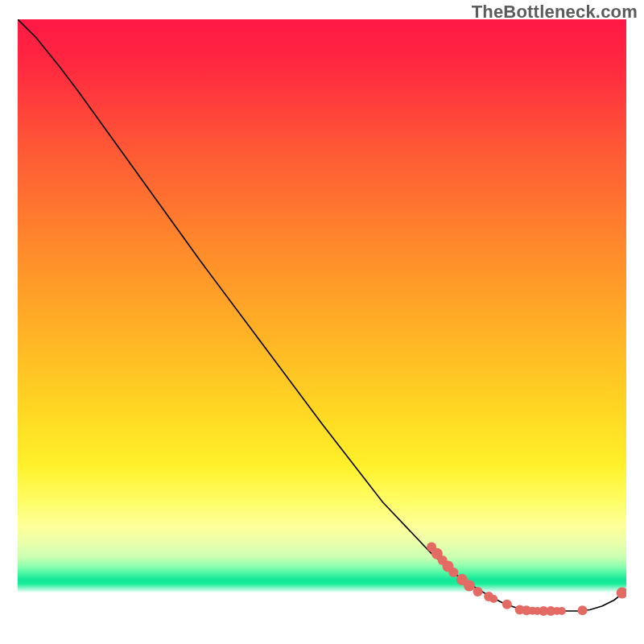 The width and height of the screenshot is (644, 644). What do you see at coordinates (526, 580) in the screenshot?
I see `markers-group` at bounding box center [526, 580].